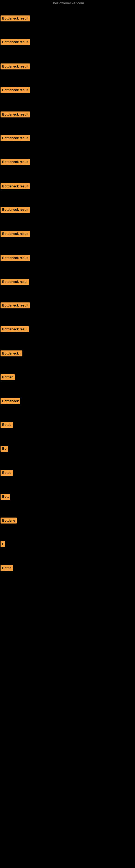 Image resolution: width=135 pixels, height=868 pixels. I want to click on bottleneck-badge: Bottlen, so click(8, 377).